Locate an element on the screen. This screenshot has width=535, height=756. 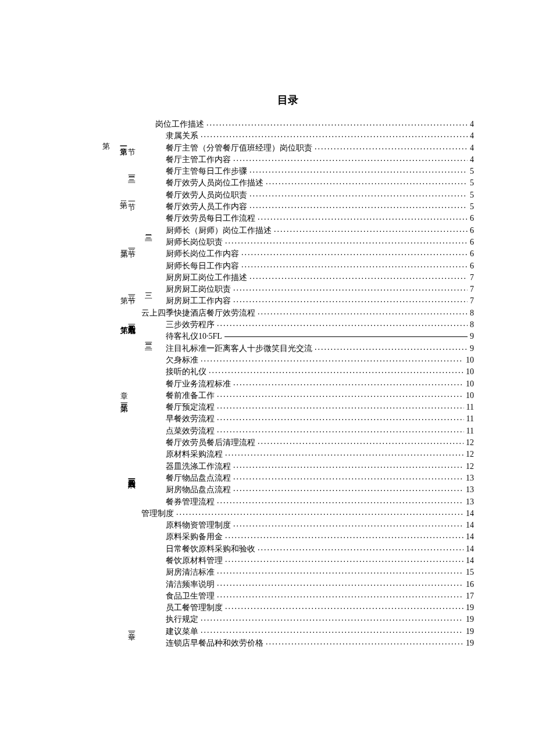
toc-entry: 原材料采购流程12 is located at coordinates (288, 454).